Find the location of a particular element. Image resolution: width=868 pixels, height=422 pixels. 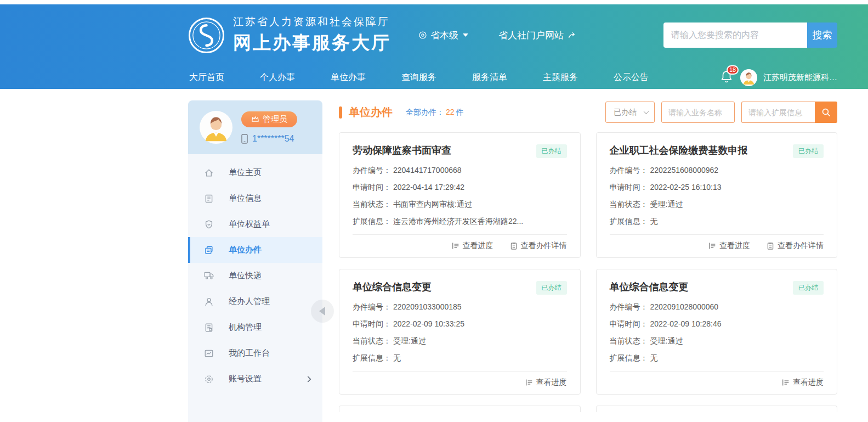

field-value: 受理:通过 is located at coordinates (410, 341).